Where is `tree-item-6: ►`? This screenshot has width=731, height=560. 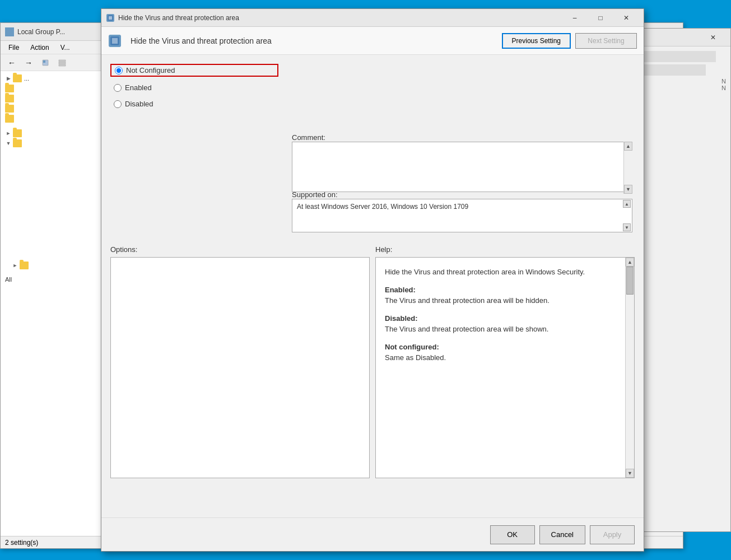 tree-item-6: ► is located at coordinates (50, 133).